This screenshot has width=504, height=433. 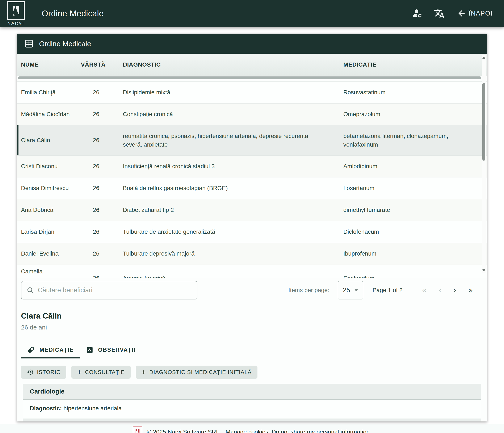 I want to click on pill-icon, so click(x=31, y=350).